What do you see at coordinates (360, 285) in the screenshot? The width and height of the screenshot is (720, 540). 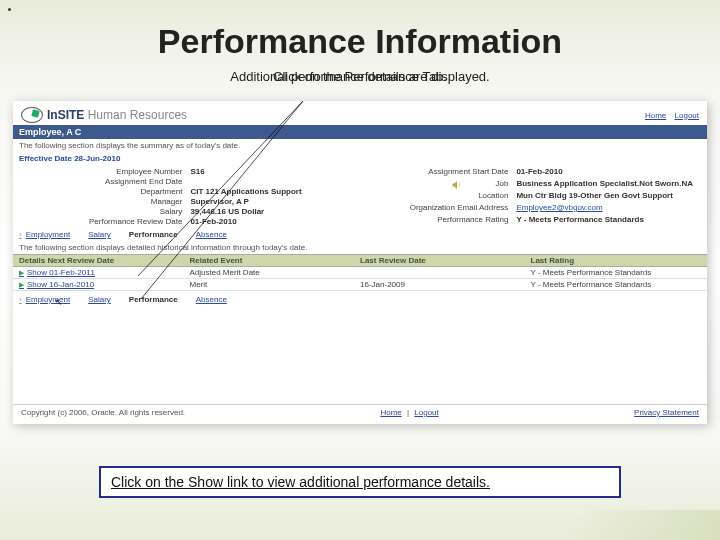 I see `table-row: Show 16-Jan-2010 Merit 16-Jan-2009 Y - M…` at bounding box center [360, 285].